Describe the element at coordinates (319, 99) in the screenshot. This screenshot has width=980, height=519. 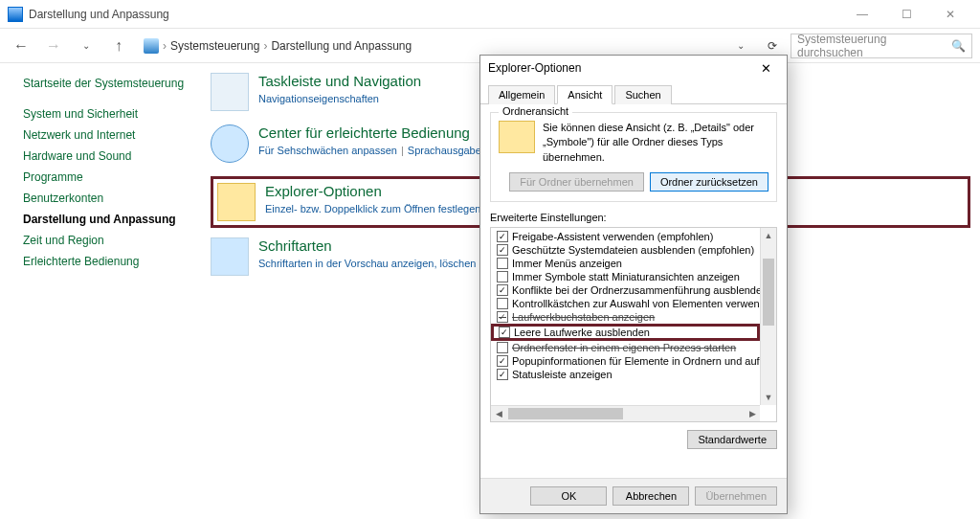
I see `category-sublink: Navigationseigenschaften` at that location.